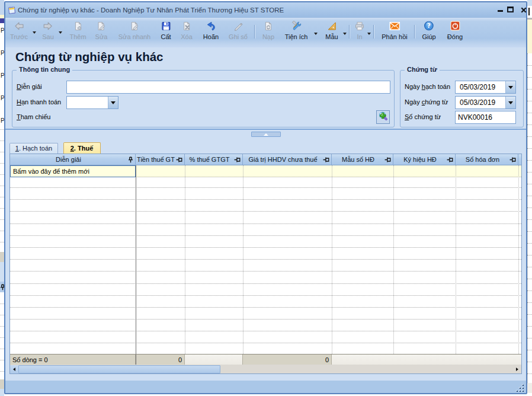 The image size is (532, 396). What do you see at coordinates (511, 103) in the screenshot?
I see `dropdown-arrow-icon` at bounding box center [511, 103].